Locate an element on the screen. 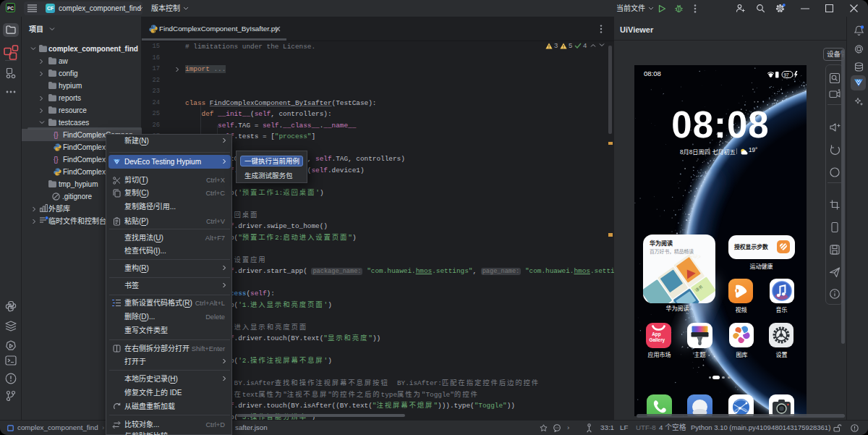  svg-text: App is located at coordinates (657, 334).